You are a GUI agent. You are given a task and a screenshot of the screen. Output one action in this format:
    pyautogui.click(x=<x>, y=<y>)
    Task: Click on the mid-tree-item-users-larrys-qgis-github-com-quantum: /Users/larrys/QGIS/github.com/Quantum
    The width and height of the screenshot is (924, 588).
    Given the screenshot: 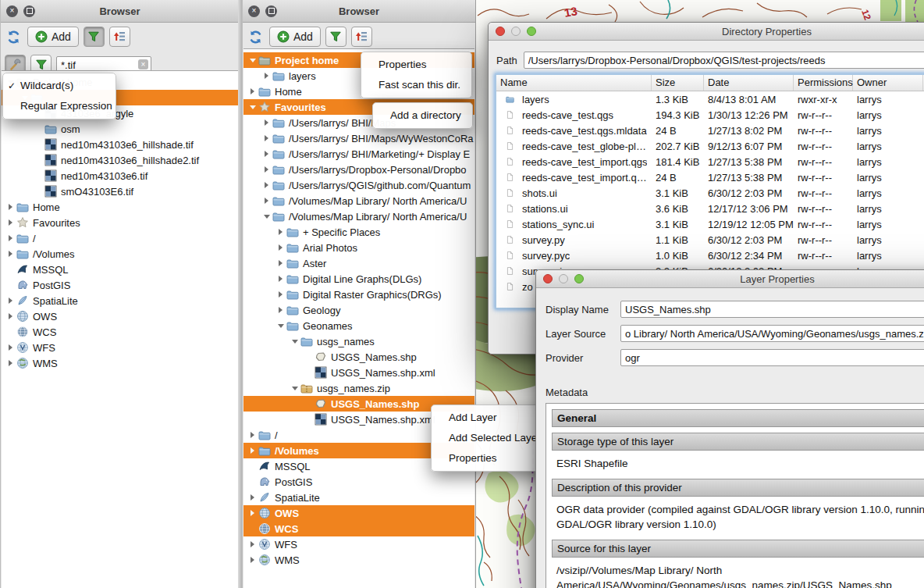 What is the action you would take?
    pyautogui.click(x=359, y=185)
    